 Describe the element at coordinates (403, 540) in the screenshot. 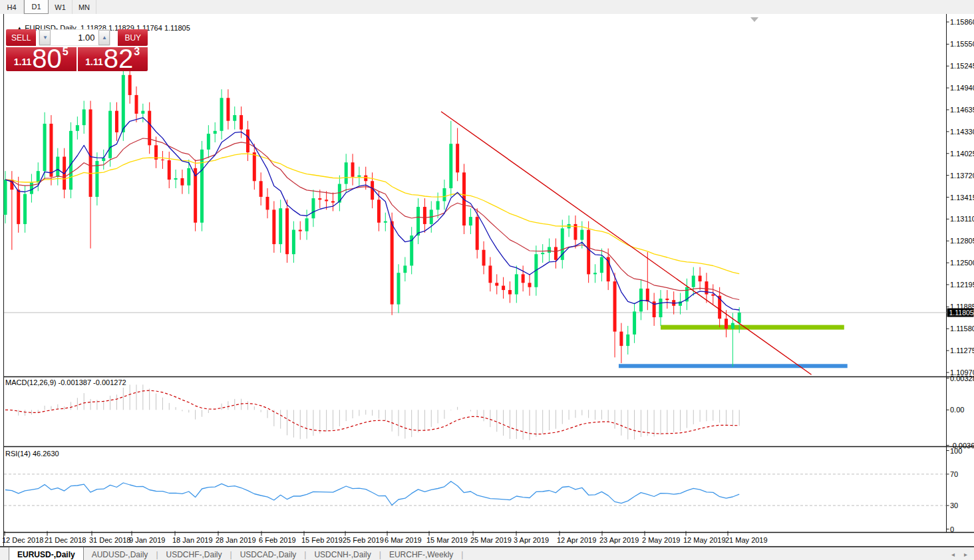

I see `svg-text: 6 Mar 2019` at that location.